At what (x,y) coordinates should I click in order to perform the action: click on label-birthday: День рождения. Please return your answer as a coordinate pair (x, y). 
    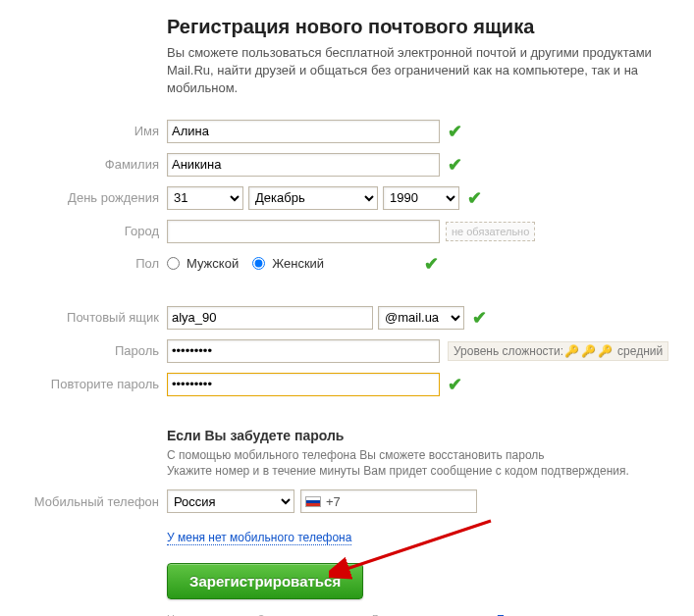
    Looking at the image, I should click on (93, 198).